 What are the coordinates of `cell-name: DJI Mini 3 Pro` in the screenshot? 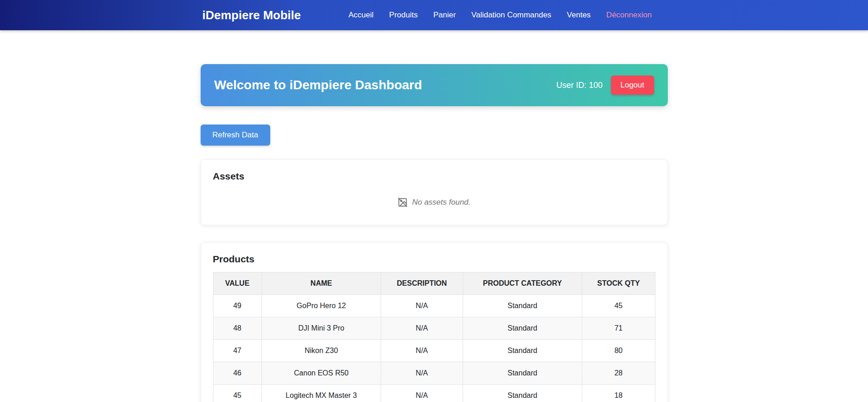 It's located at (322, 329).